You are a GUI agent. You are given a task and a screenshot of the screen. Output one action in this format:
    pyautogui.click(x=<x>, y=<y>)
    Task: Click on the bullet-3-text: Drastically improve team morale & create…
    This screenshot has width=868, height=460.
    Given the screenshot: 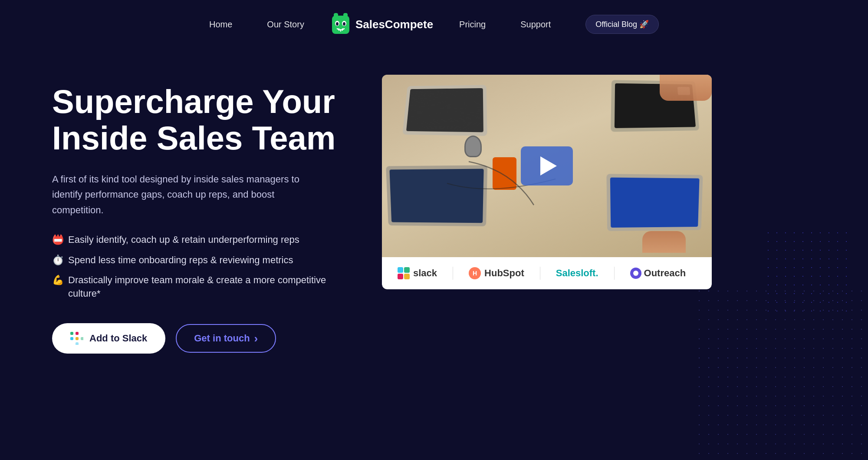 What is the action you would take?
    pyautogui.click(x=207, y=287)
    